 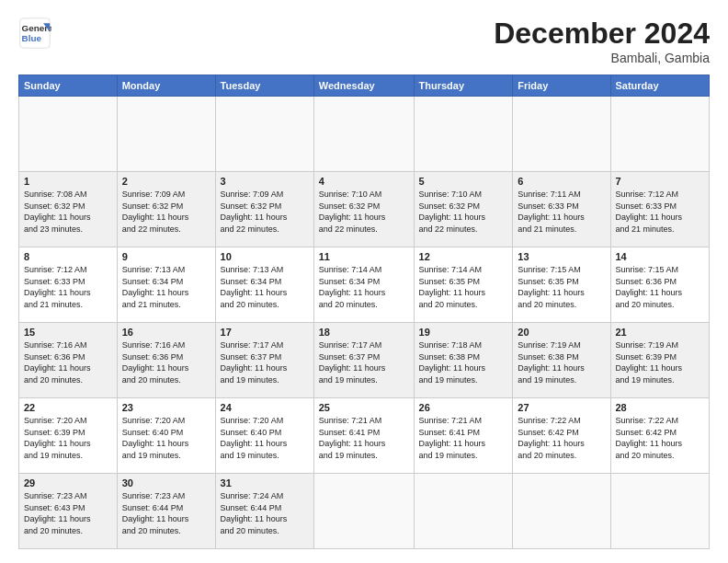 I want to click on day-number: 29, so click(x=68, y=483).